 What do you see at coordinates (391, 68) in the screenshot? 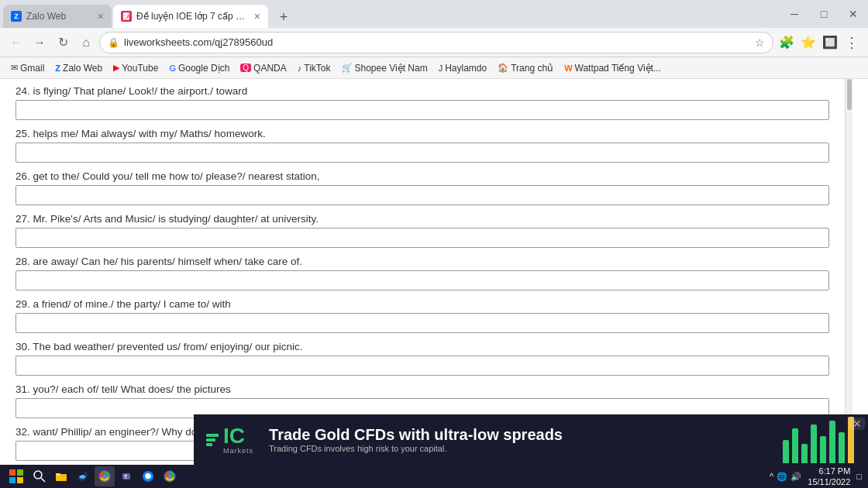
I see `bookmark-shopee-label: Shopee Việt Nam` at bounding box center [391, 68].